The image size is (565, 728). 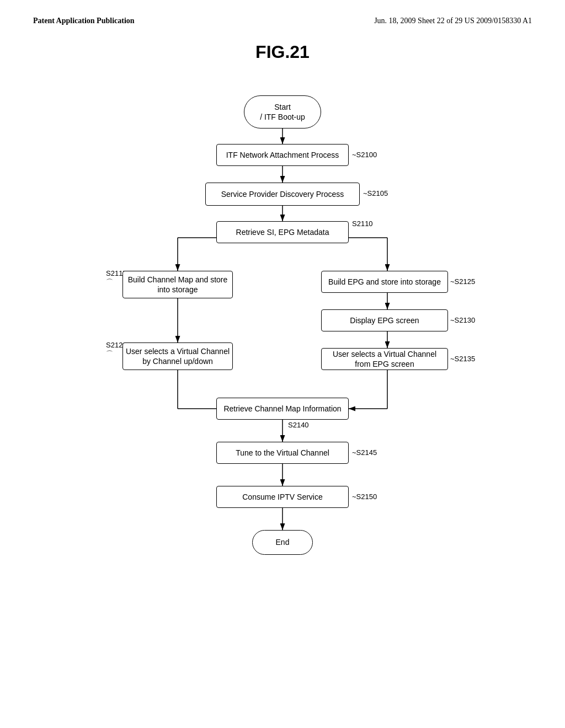 What do you see at coordinates (84, 21) in the screenshot?
I see `header-left: Patent Application Publication` at bounding box center [84, 21].